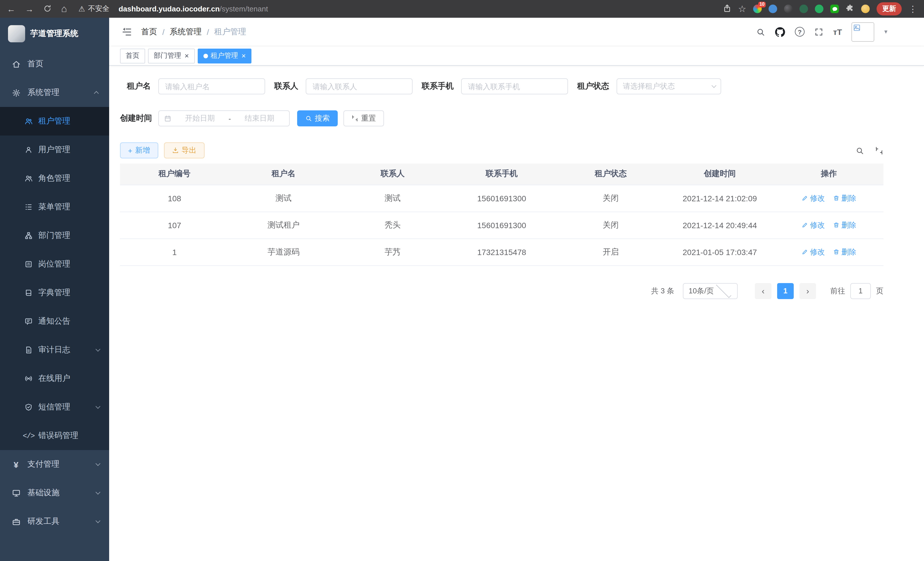 The width and height of the screenshot is (924, 561). I want to click on address-bar: dashboard.yudao.iocoder.cn/system/tenant, so click(194, 9).